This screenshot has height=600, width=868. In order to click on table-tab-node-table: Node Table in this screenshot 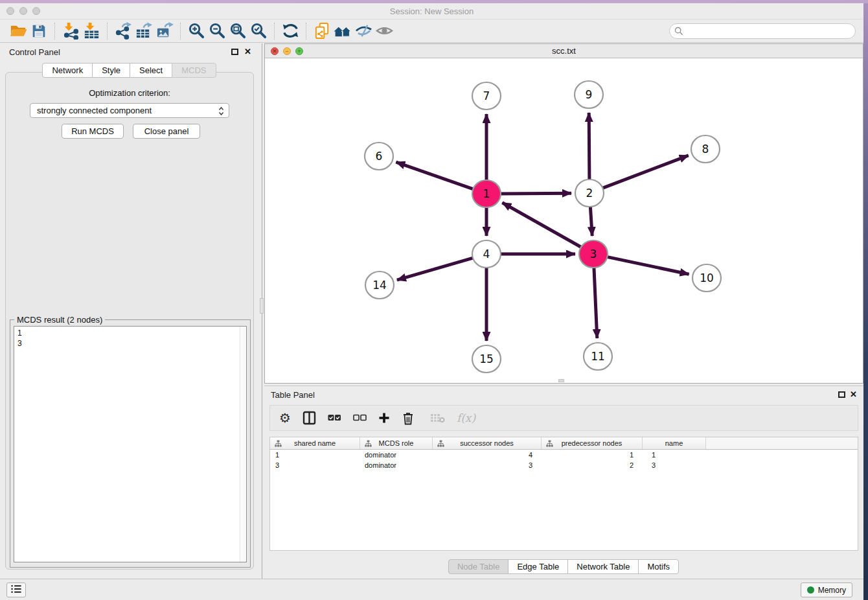, I will do `click(479, 566)`.